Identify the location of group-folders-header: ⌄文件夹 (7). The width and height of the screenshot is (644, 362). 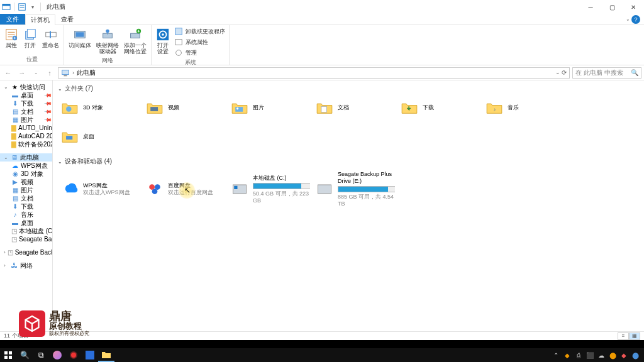
(348, 89).